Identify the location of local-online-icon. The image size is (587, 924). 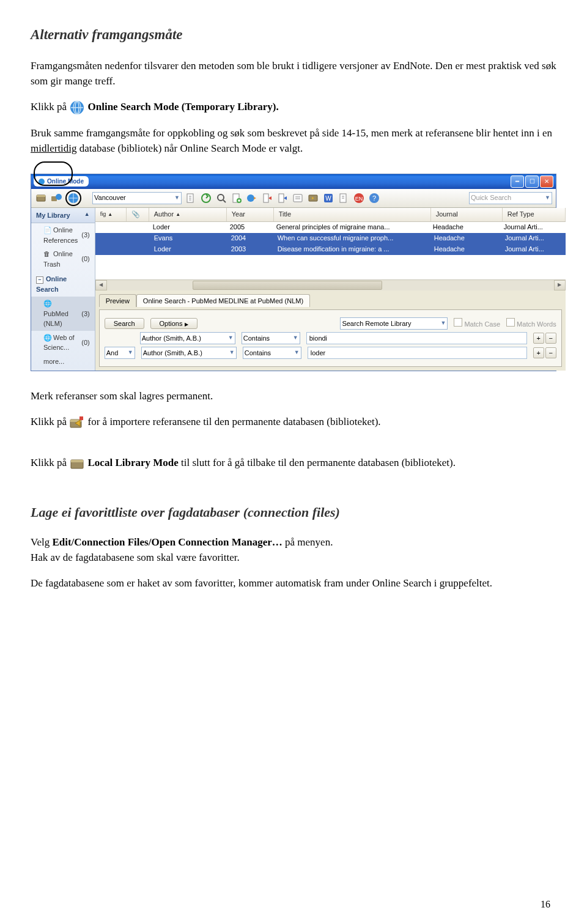
(56, 198).